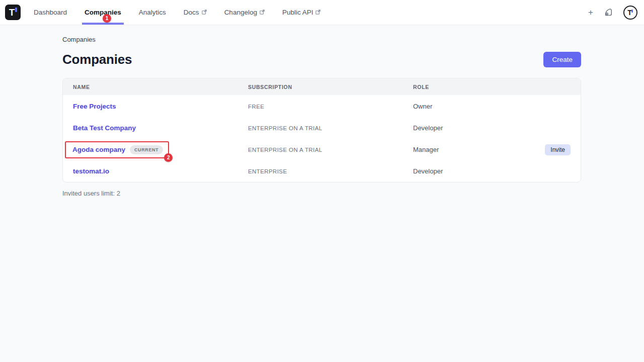 This screenshot has height=362, width=644. I want to click on nav-label: Companies, so click(103, 12).